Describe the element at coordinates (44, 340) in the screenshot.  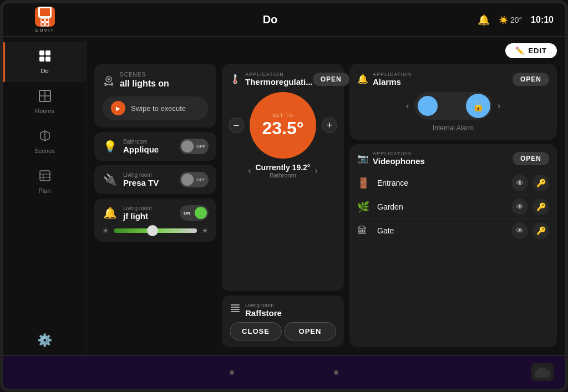
I see `sidebar-item-settings: ⚙️` at that location.